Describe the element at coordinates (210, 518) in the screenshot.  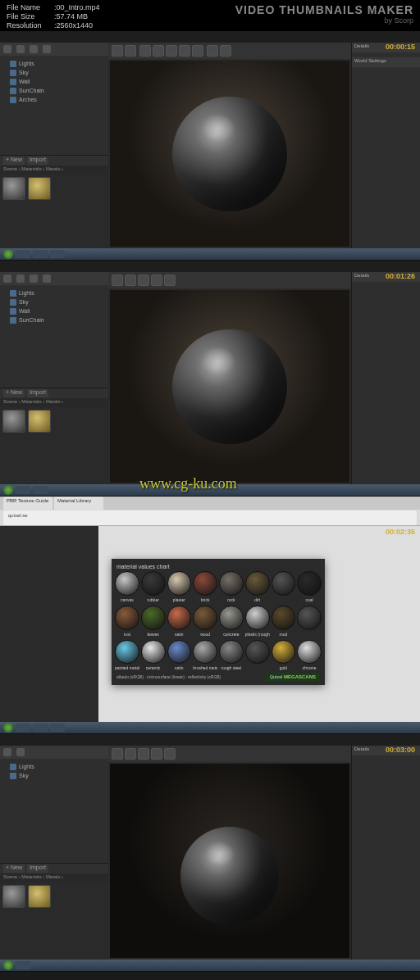
I see `address-bar: quixel.se` at that location.